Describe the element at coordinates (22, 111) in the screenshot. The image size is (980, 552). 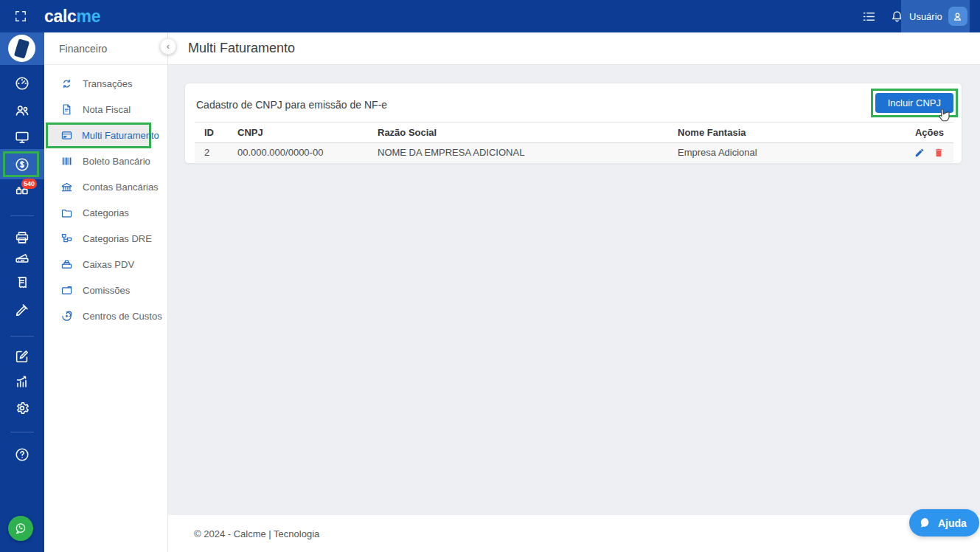
I see `rail-item-users` at that location.